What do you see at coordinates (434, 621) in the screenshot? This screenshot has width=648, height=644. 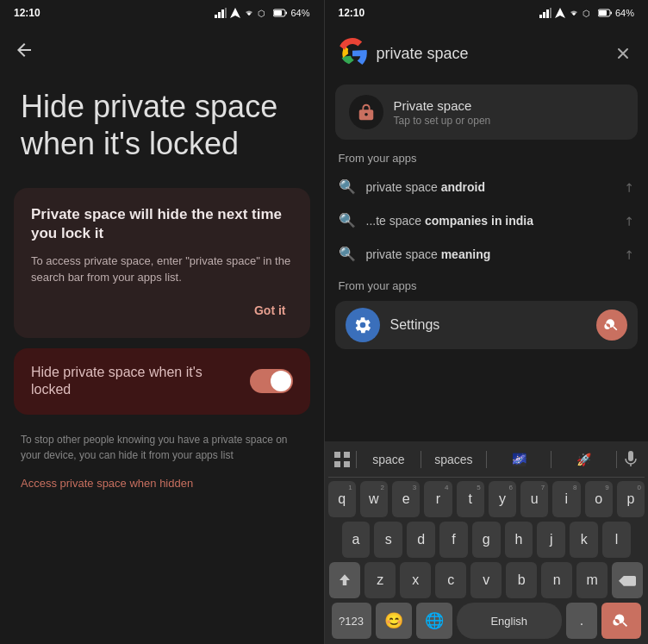 I see `globe-key: 🌐` at bounding box center [434, 621].